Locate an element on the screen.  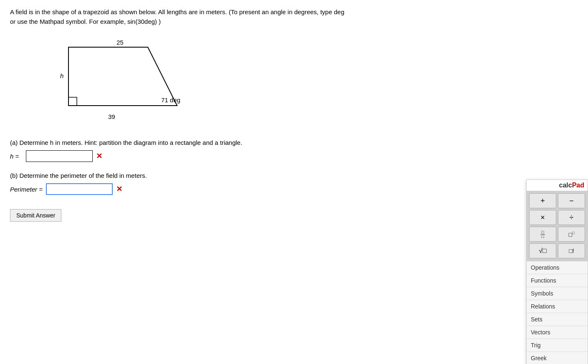
menu-item-operations: Operations is located at coordinates (557, 268).